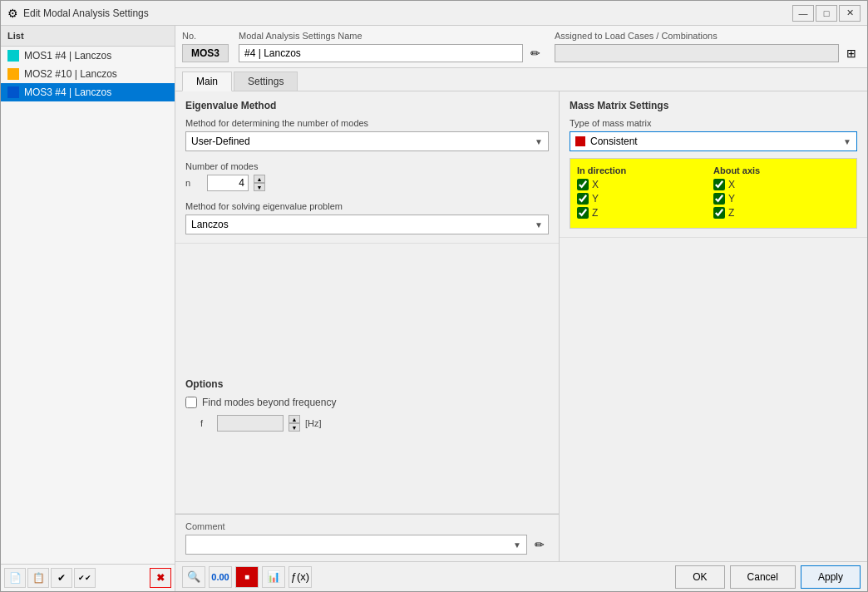 This screenshot has width=868, height=592. What do you see at coordinates (160, 578) in the screenshot?
I see `delete-item-button: ✖` at bounding box center [160, 578].